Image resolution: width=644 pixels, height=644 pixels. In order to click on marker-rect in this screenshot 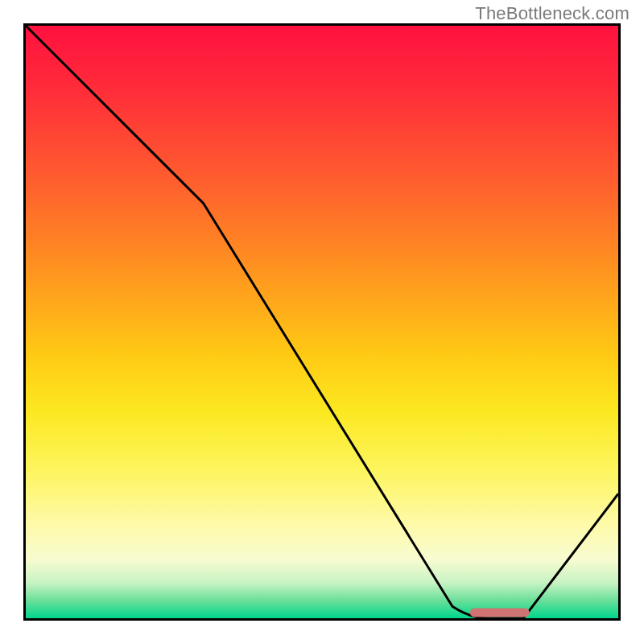, I will do `click(500, 612)`.